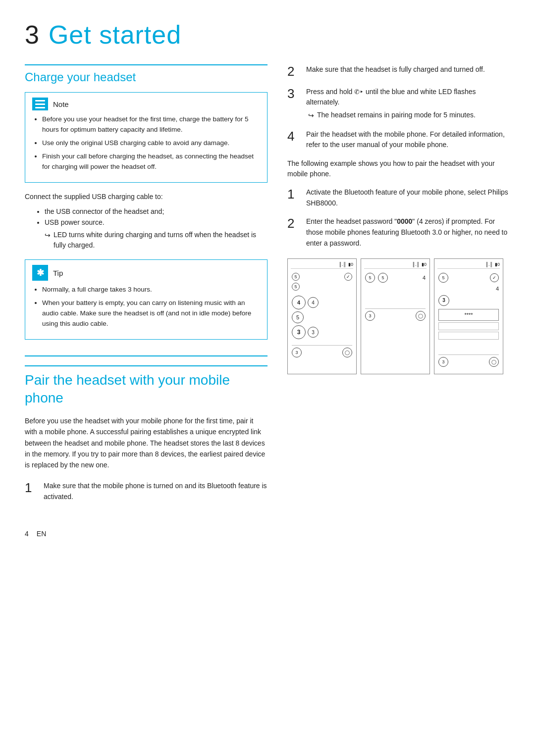 Image resolution: width=535 pixels, height=756 pixels. I want to click on phone-3-body: 5 ✓ 4 3 **** 3 ◯, so click(469, 320).